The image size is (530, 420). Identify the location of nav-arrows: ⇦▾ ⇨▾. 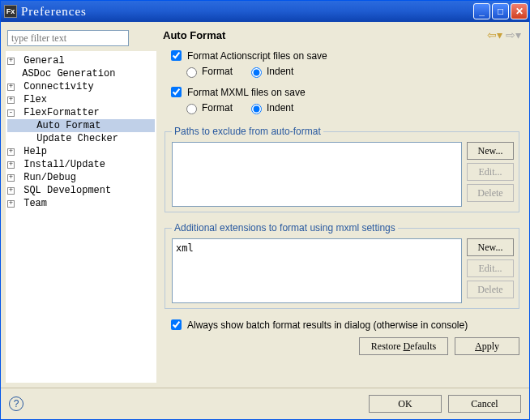
(504, 35).